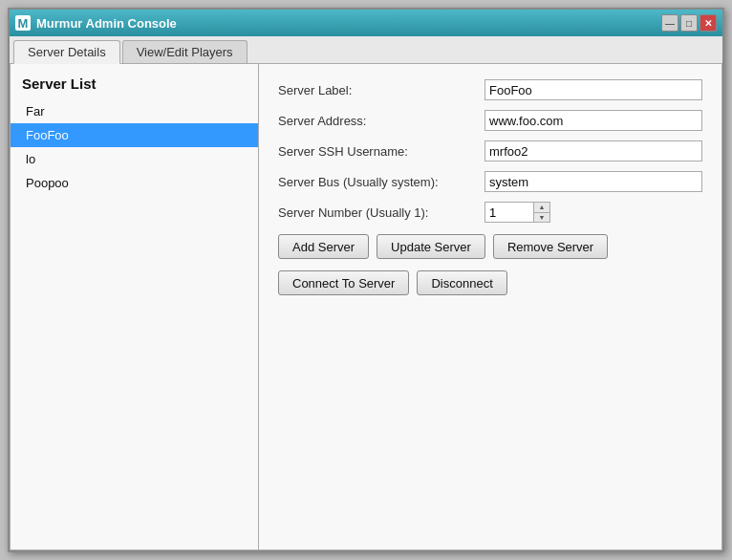 The image size is (732, 560). Describe the element at coordinates (344, 283) in the screenshot. I see `connect-to-server-button: Connect To Server` at that location.